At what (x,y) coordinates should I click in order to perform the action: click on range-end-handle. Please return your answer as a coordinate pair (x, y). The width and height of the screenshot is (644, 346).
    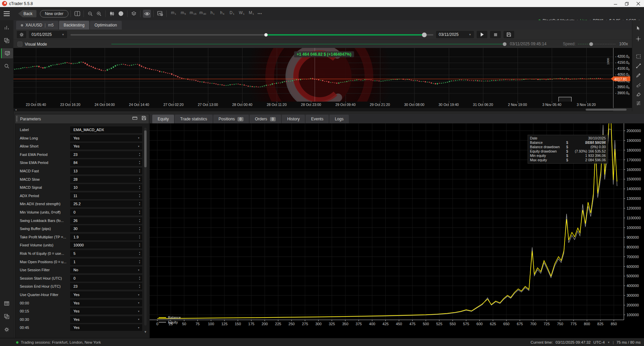
    Looking at the image, I should click on (424, 35).